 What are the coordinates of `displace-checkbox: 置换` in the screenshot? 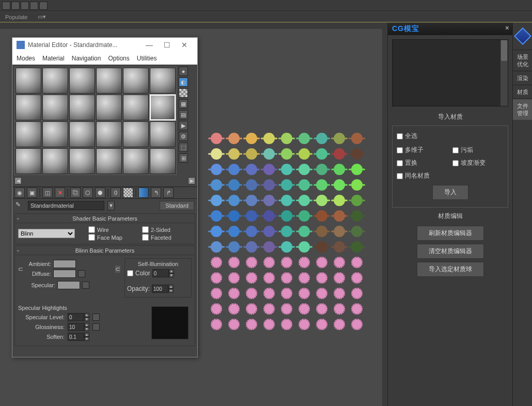 It's located at (423, 163).